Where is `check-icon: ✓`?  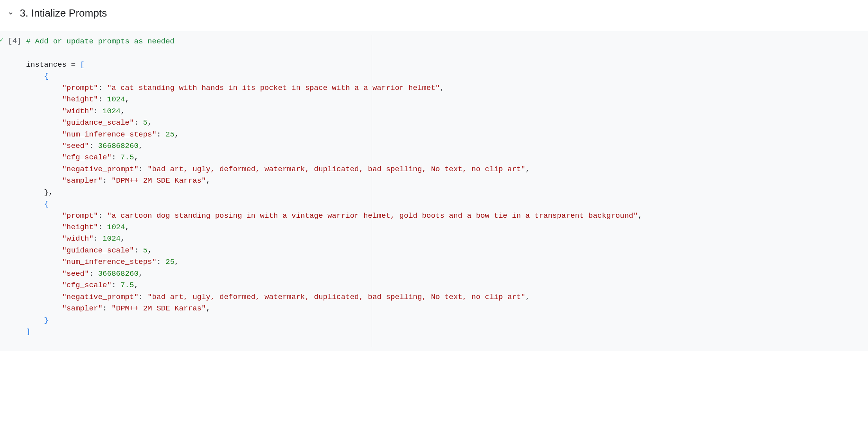
check-icon: ✓ is located at coordinates (2, 40).